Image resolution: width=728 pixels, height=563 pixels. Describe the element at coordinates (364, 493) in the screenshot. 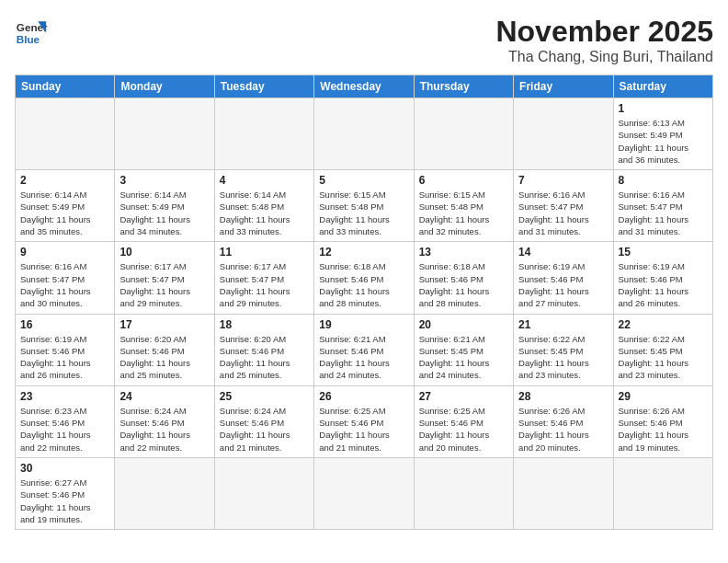

I see `calendar-week-6: 30Sunrise: 6:27 AM Sunset: 5:46 PM Dayli…` at that location.